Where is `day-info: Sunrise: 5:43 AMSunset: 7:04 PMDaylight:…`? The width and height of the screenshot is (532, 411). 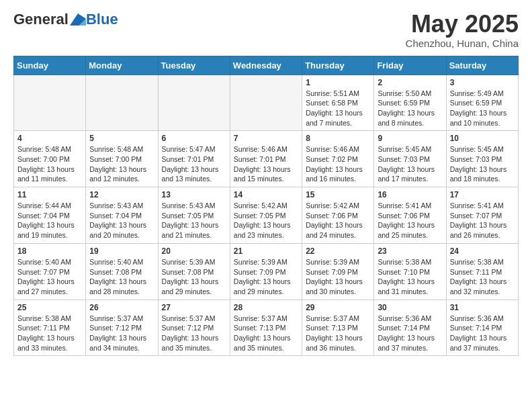
day-info: Sunrise: 5:43 AMSunset: 7:04 PMDaylight:… is located at coordinates (122, 220).